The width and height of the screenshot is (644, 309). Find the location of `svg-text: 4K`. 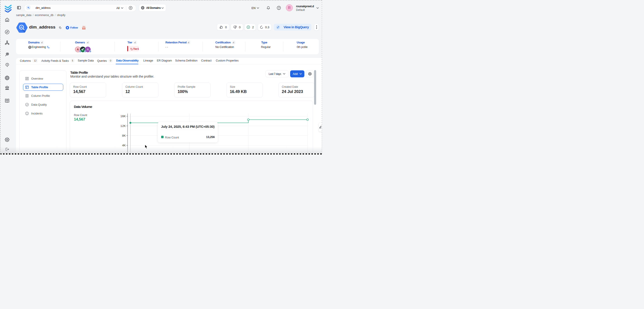

svg-text: 4K is located at coordinates (124, 145).